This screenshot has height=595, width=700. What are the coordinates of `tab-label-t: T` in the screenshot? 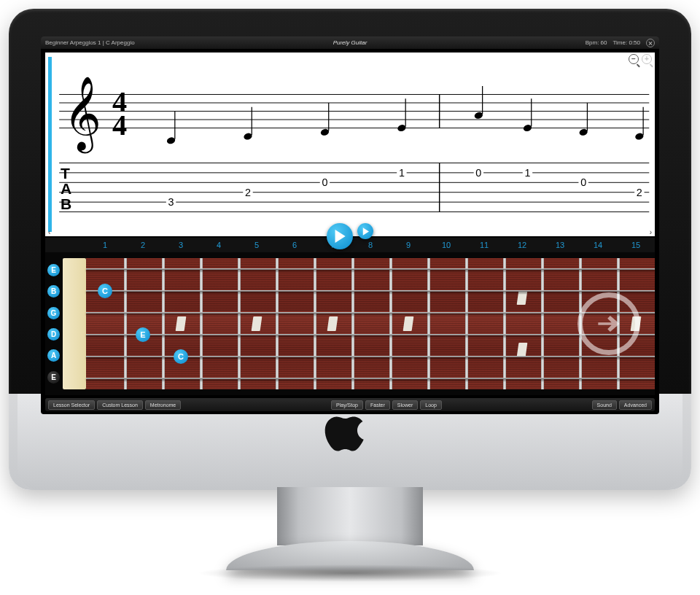 It's located at (66, 174).